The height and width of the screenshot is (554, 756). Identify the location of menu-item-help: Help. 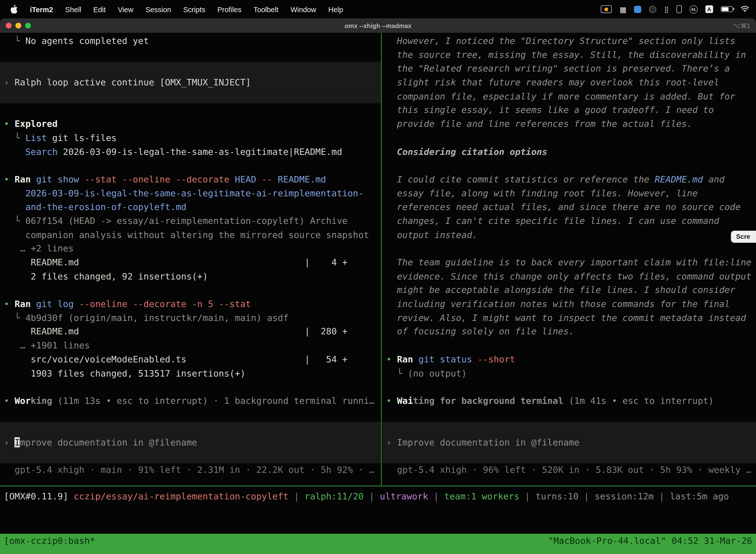
(336, 9).